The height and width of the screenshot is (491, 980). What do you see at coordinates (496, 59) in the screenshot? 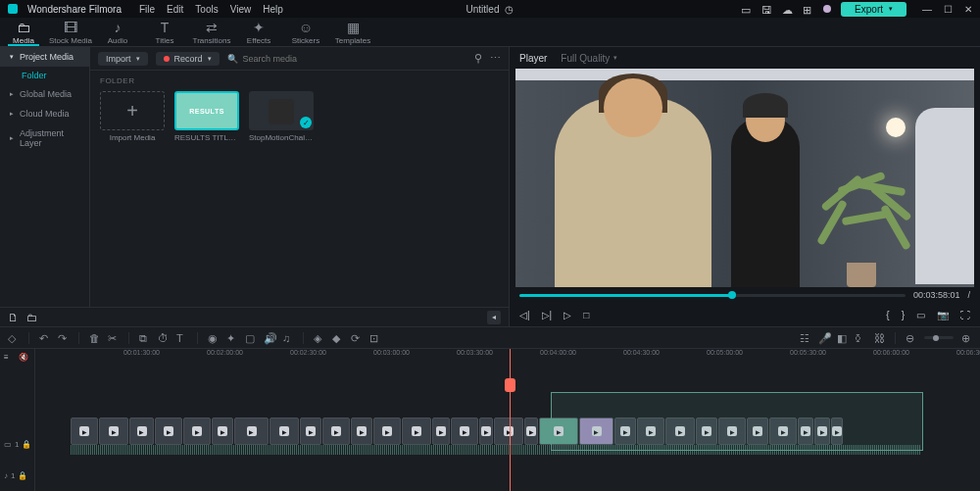
I see `more-icon: ⋯` at bounding box center [496, 59].